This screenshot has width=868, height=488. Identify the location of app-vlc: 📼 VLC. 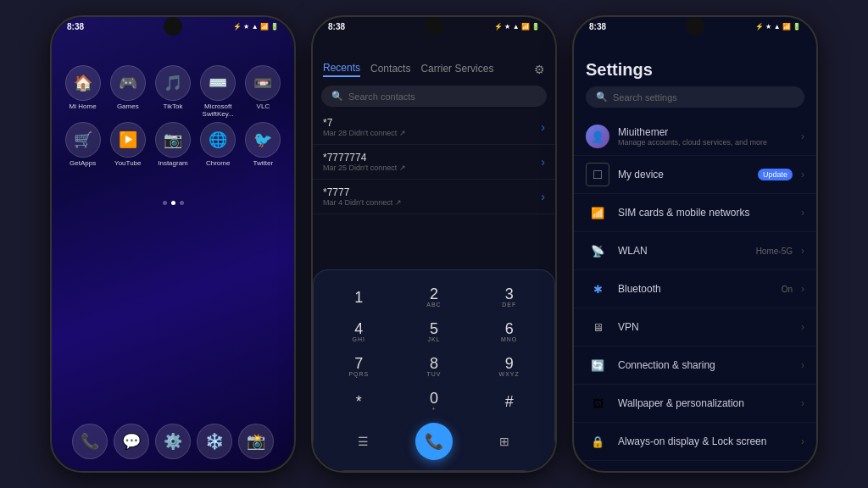
(263, 92).